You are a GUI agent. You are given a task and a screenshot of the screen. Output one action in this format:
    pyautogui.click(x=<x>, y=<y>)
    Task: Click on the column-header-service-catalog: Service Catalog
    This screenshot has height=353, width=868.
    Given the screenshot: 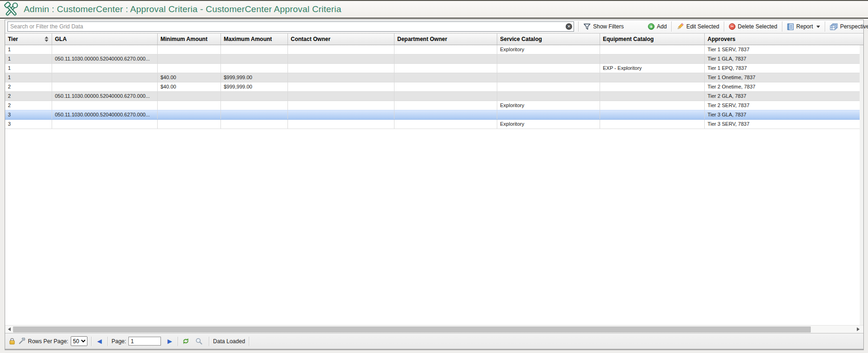 What is the action you would take?
    pyautogui.click(x=549, y=39)
    